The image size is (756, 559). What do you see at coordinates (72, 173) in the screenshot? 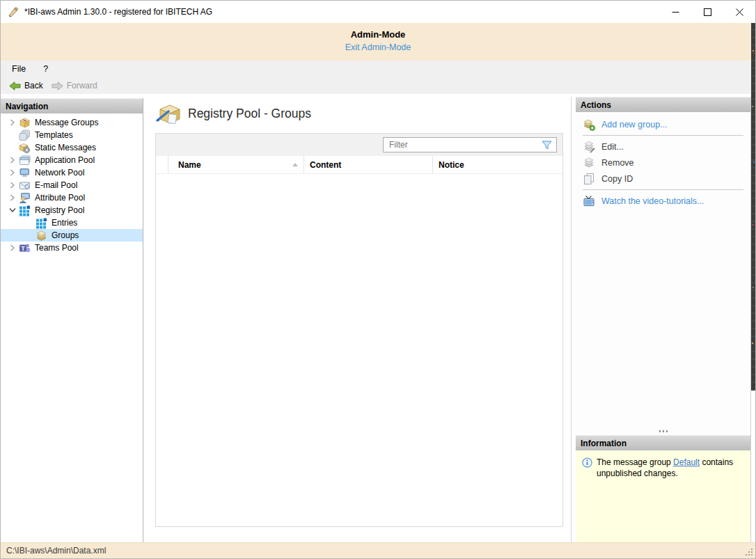
I see `nav-item-network-pool: Network Pool` at bounding box center [72, 173].